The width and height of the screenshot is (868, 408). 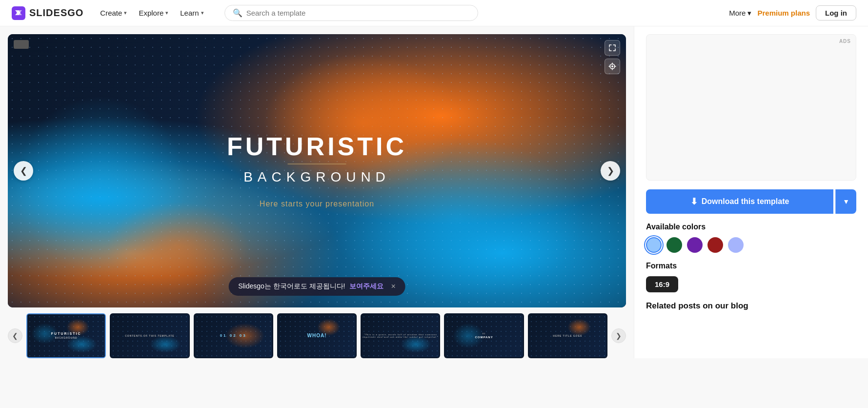 I want to click on focus-icon-button, so click(x=612, y=66).